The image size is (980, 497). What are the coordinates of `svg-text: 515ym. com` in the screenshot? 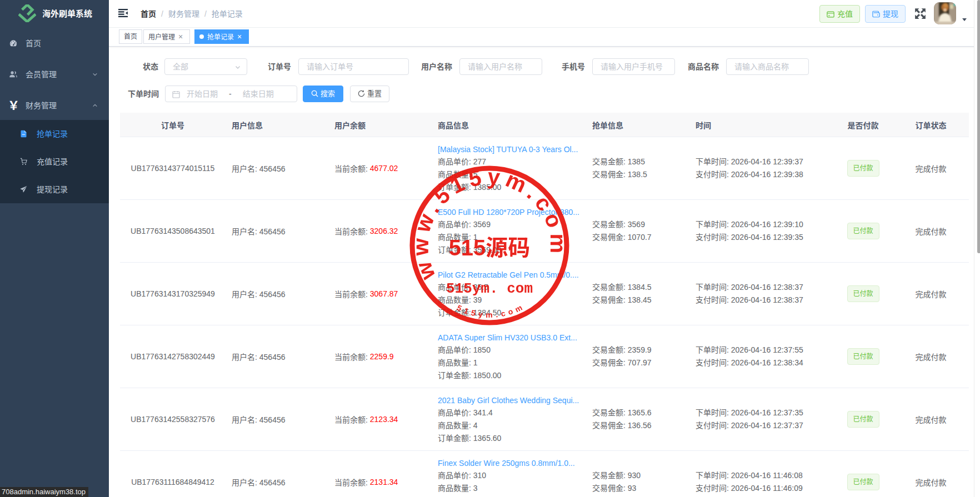 It's located at (489, 289).